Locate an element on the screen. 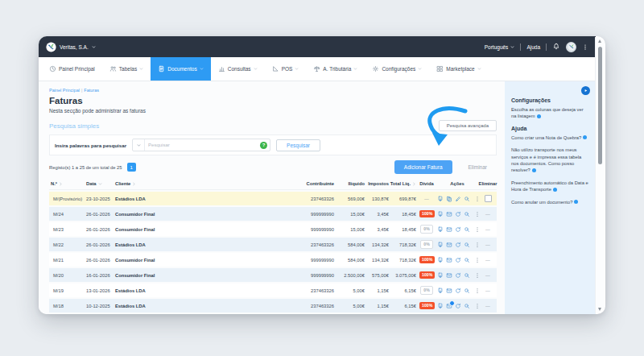 The image size is (644, 356). sidebar-link: Preenchimento automático da Data e Hora … is located at coordinates (551, 187).